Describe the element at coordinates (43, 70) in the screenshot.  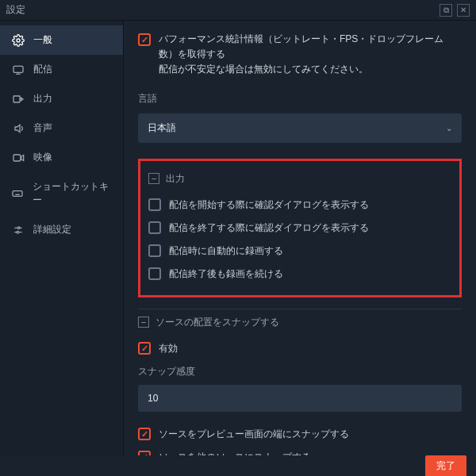
I see `sidebar-item-label: 配信` at that location.